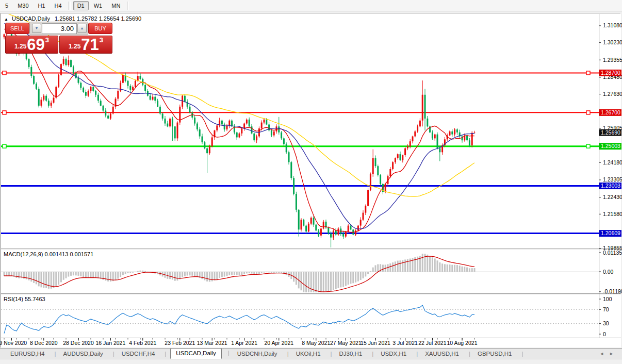  Describe the element at coordinates (44, 343) in the screenshot. I see `date-label: 8 Dec 2020` at that location.